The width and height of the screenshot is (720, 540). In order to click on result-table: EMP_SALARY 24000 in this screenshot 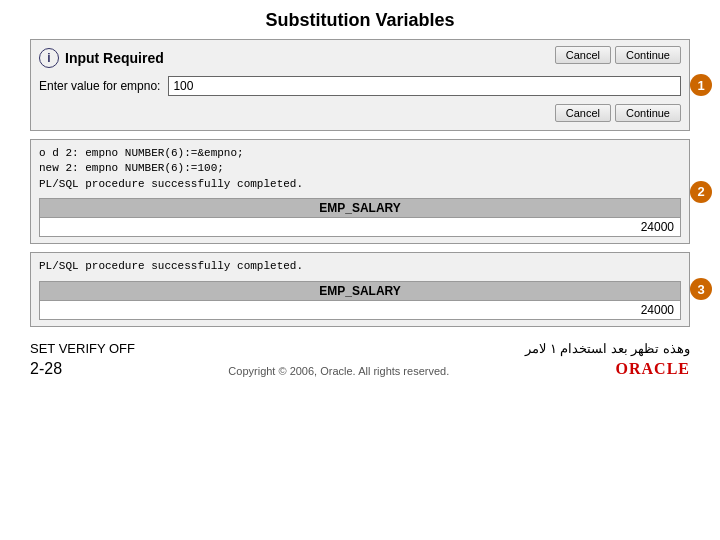, I will do `click(360, 218)`.